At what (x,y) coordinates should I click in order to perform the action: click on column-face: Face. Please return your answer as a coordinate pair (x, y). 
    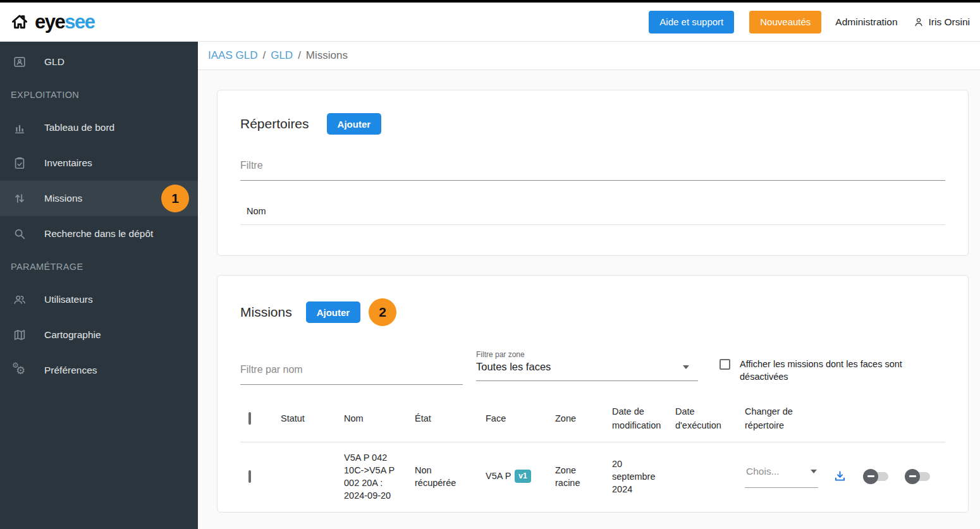
    Looking at the image, I should click on (520, 421).